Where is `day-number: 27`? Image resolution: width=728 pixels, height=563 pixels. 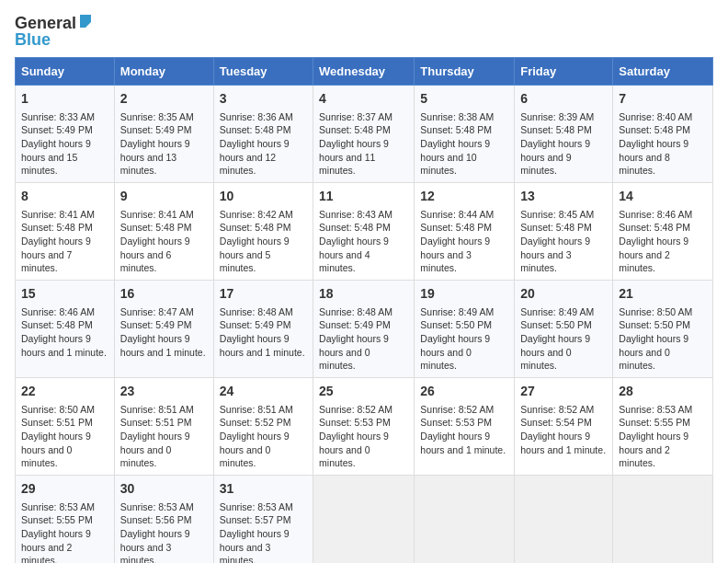
day-number: 27 is located at coordinates (563, 392).